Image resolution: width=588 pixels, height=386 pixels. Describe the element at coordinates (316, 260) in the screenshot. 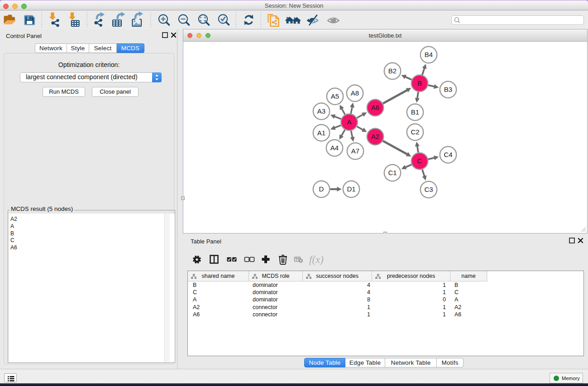

I see `svg-text: f(x)` at that location.